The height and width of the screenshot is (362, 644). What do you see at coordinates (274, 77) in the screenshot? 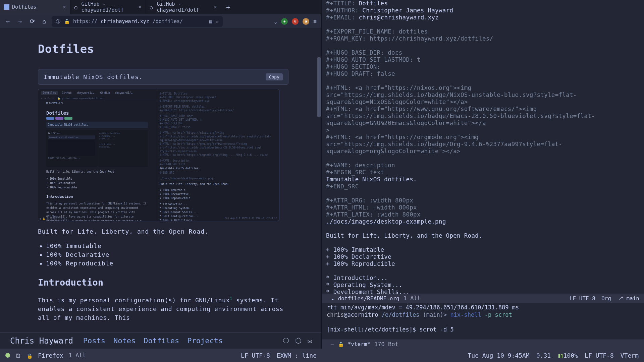
I see `copy-button: Copy` at bounding box center [274, 77].